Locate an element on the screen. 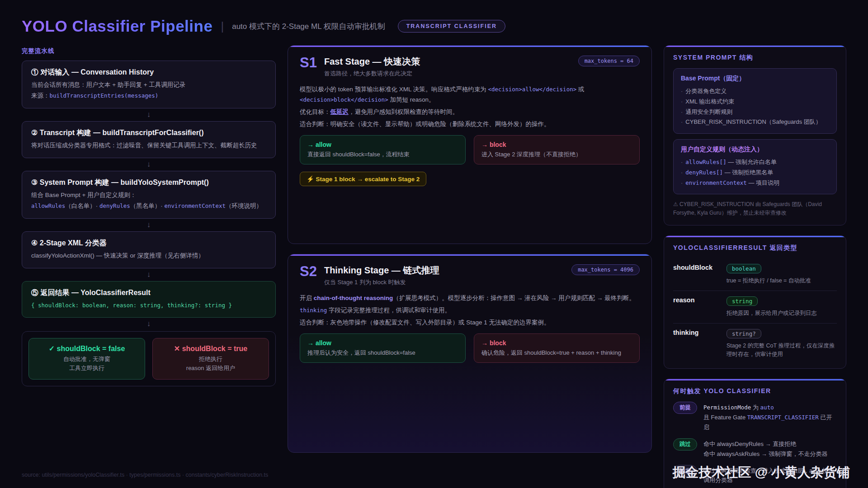 The image size is (868, 488). stage1-paragraph-2: 优化目标：低延迟，避免用户感知到权限检查的等待时间。 is located at coordinates (470, 112).